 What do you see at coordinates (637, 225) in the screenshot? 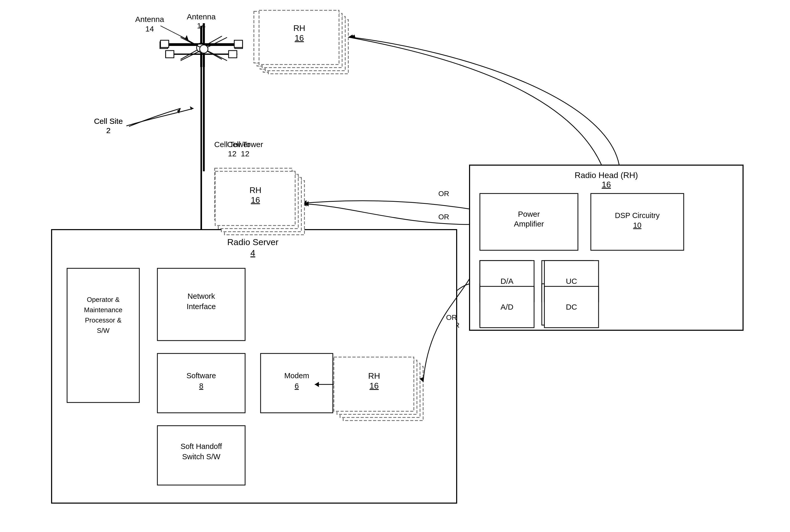
I see `dsp-box-num: 10` at bounding box center [637, 225].